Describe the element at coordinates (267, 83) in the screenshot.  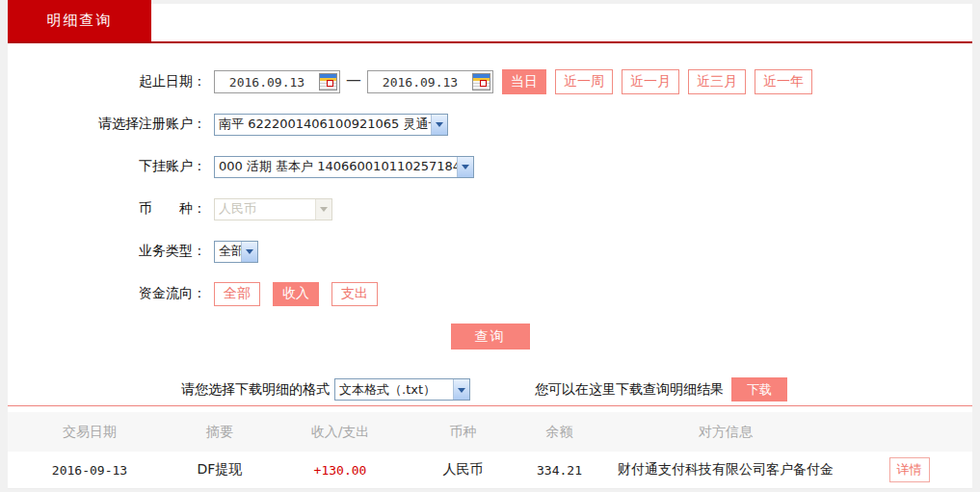
I see `start-date-value: 2016.09.13` at that location.